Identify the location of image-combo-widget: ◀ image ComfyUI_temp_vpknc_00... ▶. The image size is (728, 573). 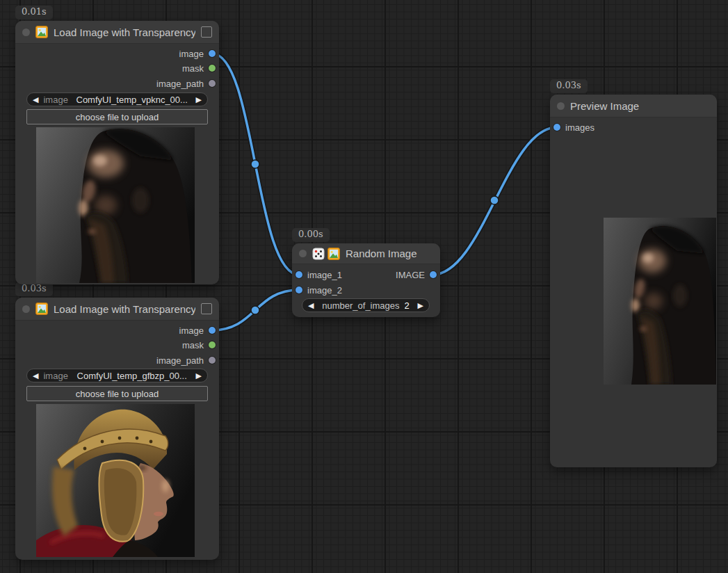
(117, 99).